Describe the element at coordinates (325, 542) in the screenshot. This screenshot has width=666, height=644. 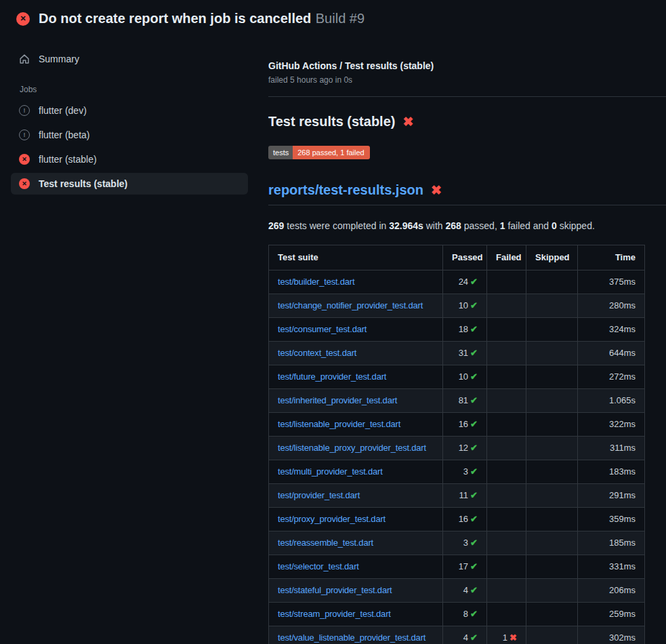
I see `test-suite-link: test/reassemble_test.dart` at that location.